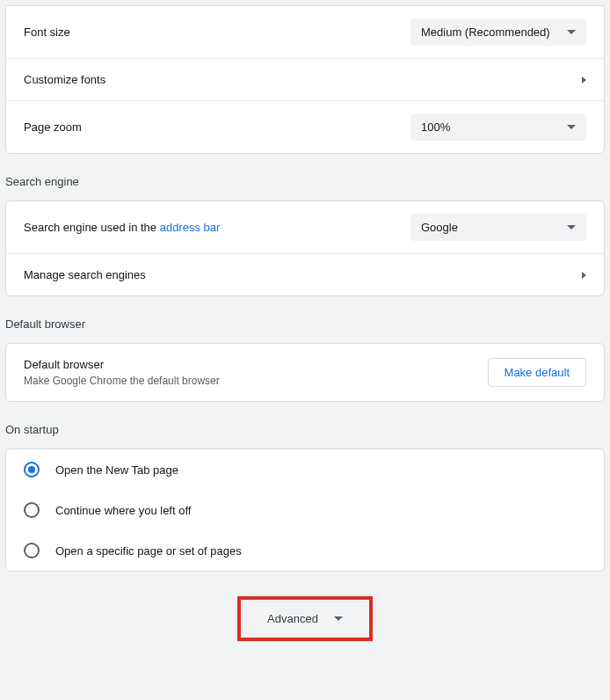 Image resolution: width=610 pixels, height=700 pixels. Describe the element at coordinates (498, 32) in the screenshot. I see `font-size-select: Medium (Recommended)` at that location.